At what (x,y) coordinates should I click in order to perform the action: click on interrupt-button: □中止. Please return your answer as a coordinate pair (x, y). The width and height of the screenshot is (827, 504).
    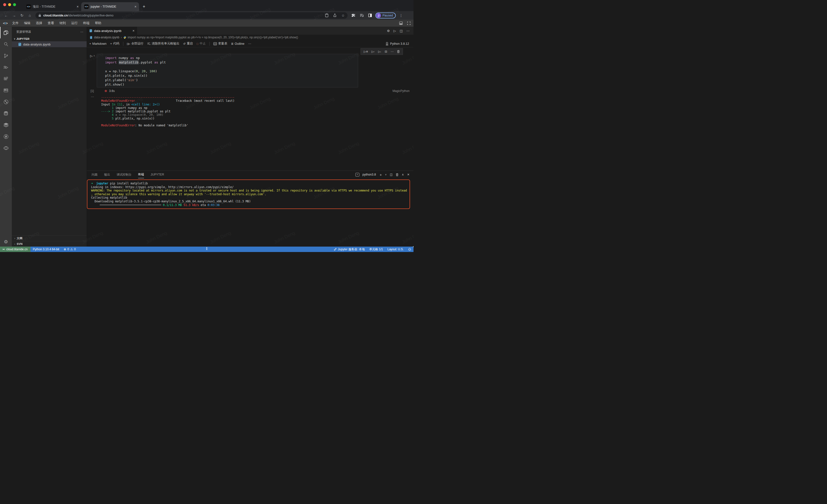
    Looking at the image, I should click on (201, 44).